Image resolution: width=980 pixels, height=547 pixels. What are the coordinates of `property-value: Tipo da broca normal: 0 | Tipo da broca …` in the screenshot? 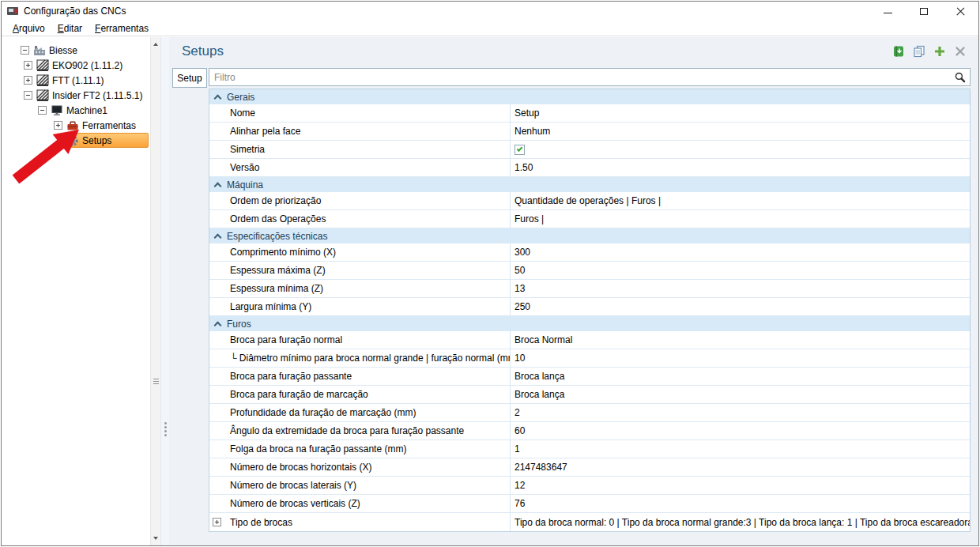 It's located at (740, 522).